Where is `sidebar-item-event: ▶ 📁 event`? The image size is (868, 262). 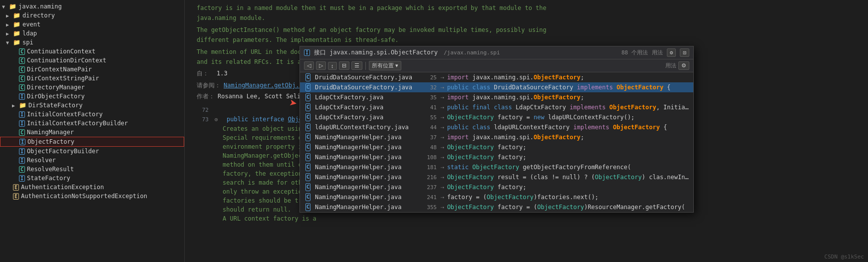 sidebar-item-event: ▶ 📁 event is located at coordinates (92, 24).